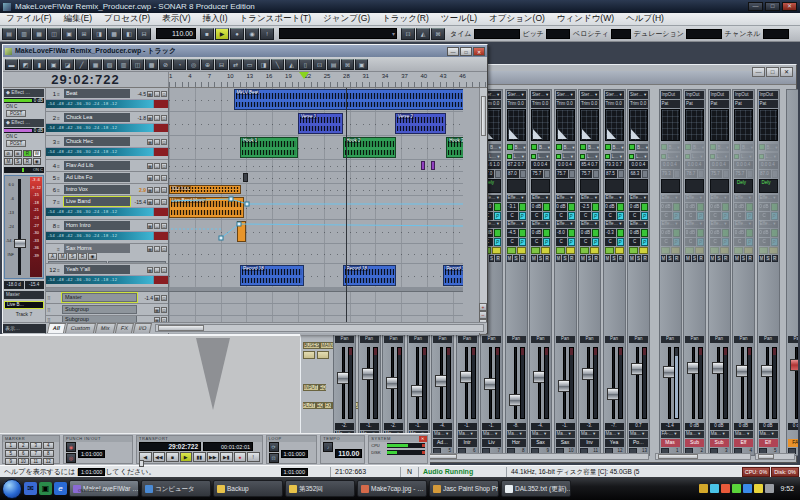 This screenshot has width=800, height=500. What do you see at coordinates (453, 276) in the screenshot?
I see `audio-clip: Record 18` at bounding box center [453, 276].